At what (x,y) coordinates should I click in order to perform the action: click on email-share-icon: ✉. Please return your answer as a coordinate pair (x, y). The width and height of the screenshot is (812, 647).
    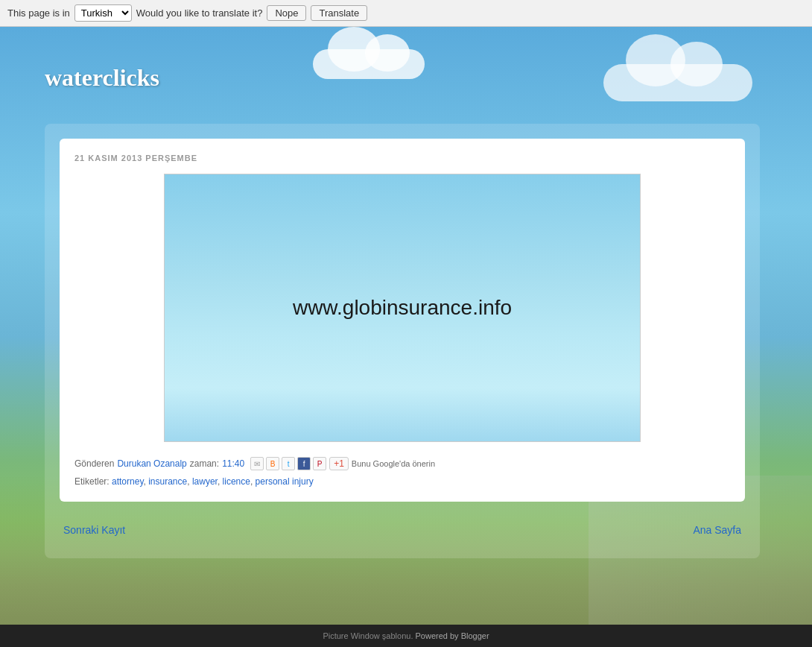
    Looking at the image, I should click on (257, 464).